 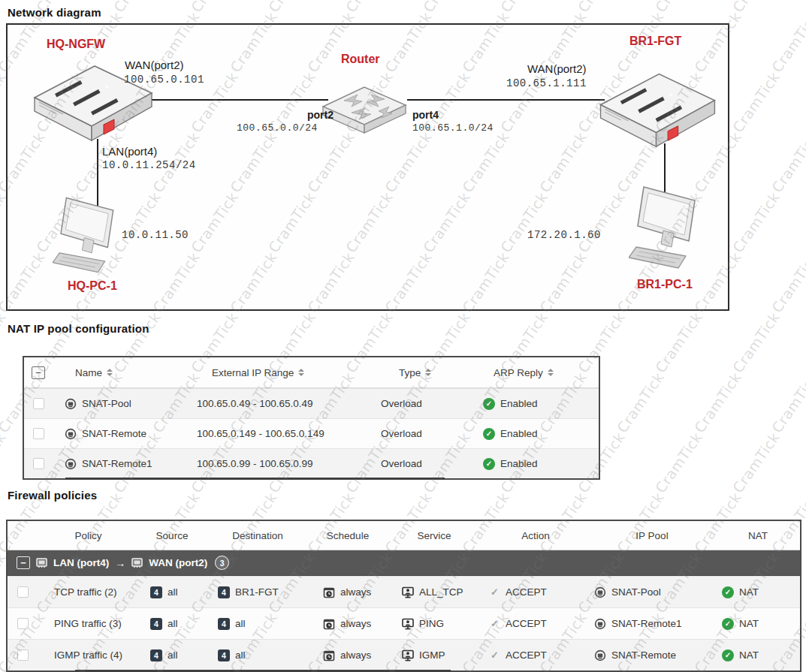 What do you see at coordinates (89, 655) in the screenshot?
I see `policy-name: IGMP traffic (4)` at bounding box center [89, 655].